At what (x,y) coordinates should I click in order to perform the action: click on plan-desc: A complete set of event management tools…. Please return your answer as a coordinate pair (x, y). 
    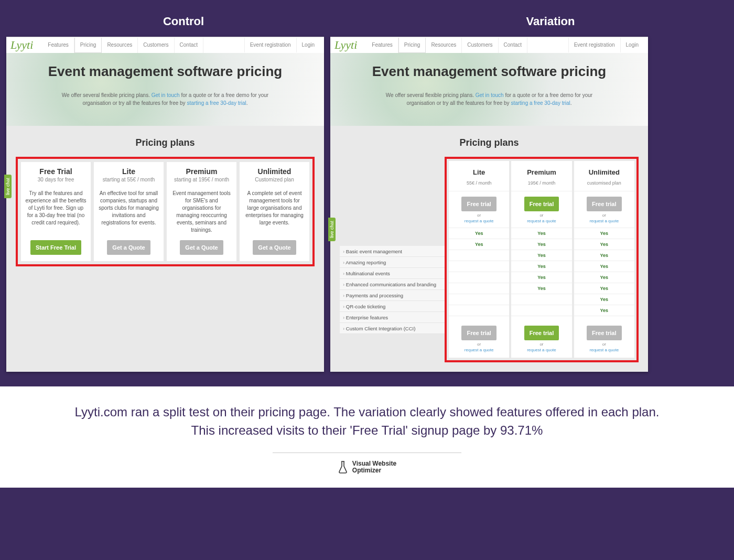
    Looking at the image, I should click on (275, 212).